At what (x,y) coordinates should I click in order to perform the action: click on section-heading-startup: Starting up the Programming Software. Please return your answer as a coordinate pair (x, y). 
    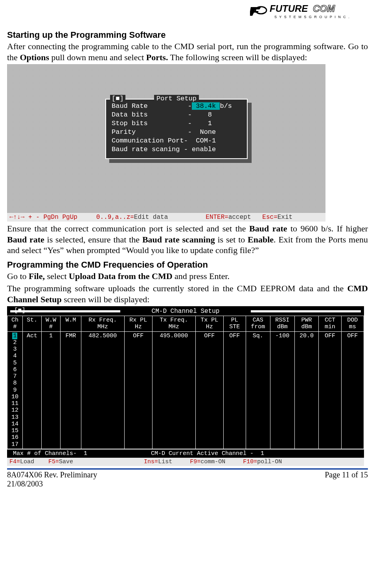
    Looking at the image, I should click on (188, 35).